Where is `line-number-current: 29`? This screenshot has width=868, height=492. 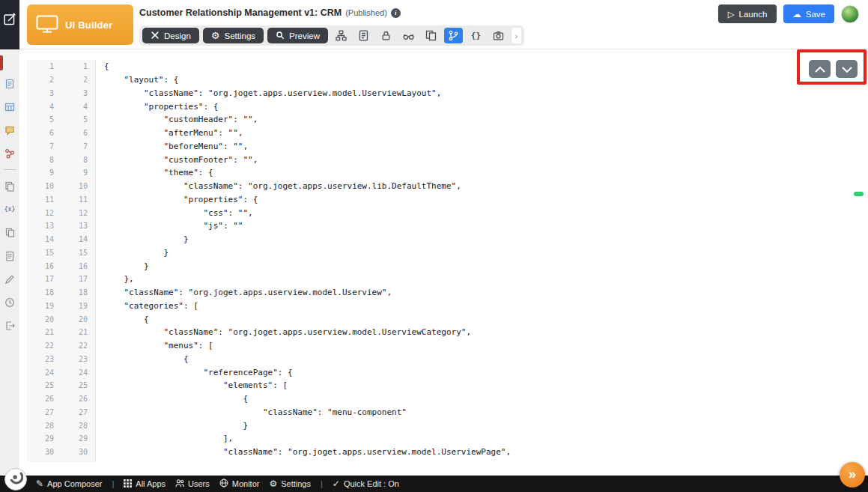 line-number-current: 29 is located at coordinates (79, 439).